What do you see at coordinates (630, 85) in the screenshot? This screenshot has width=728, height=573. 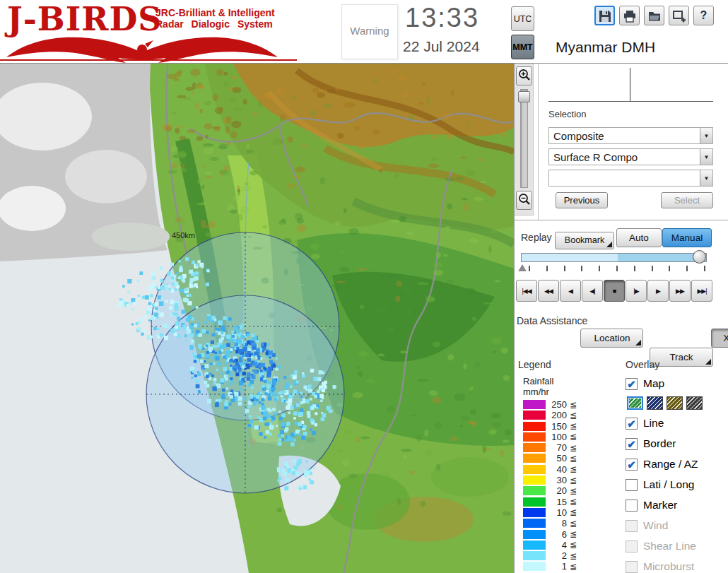 I see `station-info-divider` at bounding box center [630, 85].